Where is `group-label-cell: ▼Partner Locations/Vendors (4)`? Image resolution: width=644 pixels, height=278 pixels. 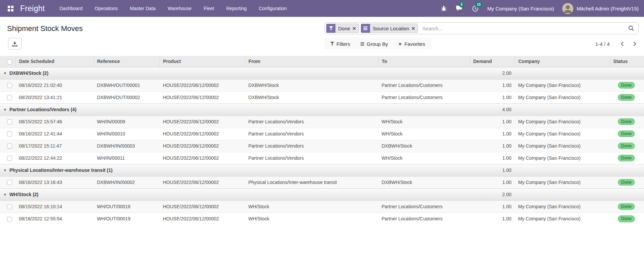
group-label-cell: ▼Partner Locations/Vendors (4) is located at coordinates (235, 110).